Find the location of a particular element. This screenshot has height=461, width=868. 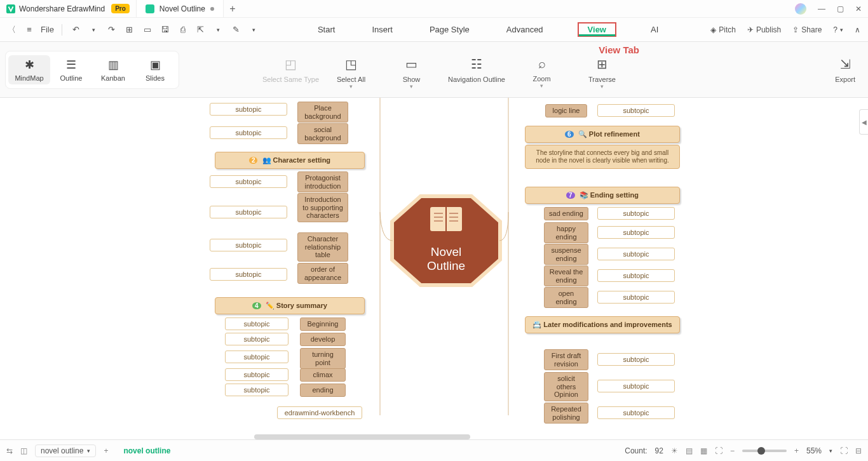

plot-description: The storyline that connects every big an… is located at coordinates (602, 157).